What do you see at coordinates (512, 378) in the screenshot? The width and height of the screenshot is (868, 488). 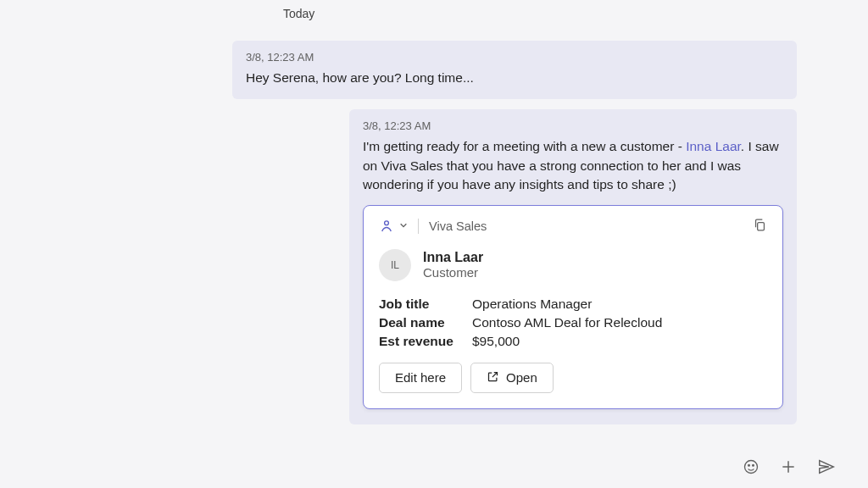 I see `open-button: Open` at bounding box center [512, 378].